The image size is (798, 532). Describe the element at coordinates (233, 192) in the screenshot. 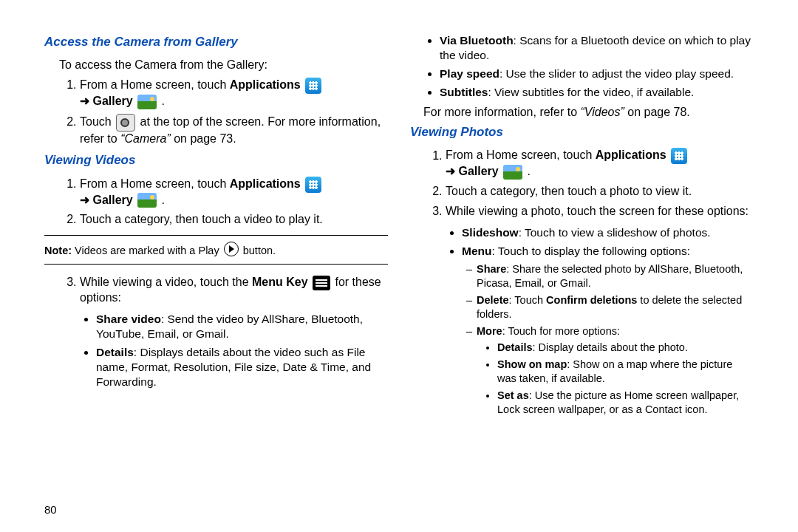

I see `vv-step-1: From a Home screen, touch Applications G…` at that location.